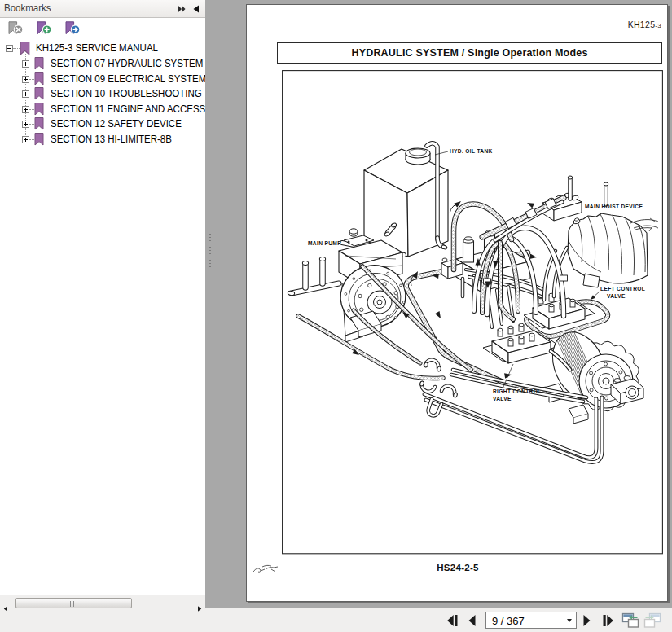 The height and width of the screenshot is (632, 672). I want to click on page-dropdown-arrow, so click(569, 621).